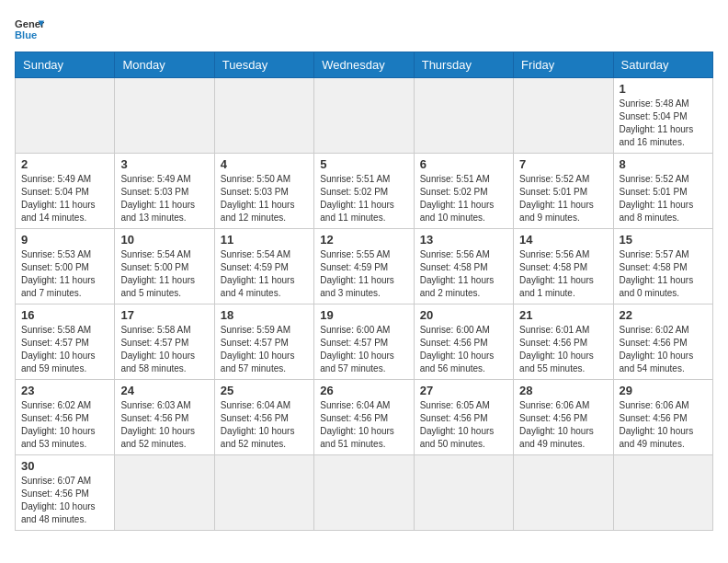 This screenshot has width=728, height=563. Describe the element at coordinates (65, 65) in the screenshot. I see `day-header-sunday: Sunday` at that location.